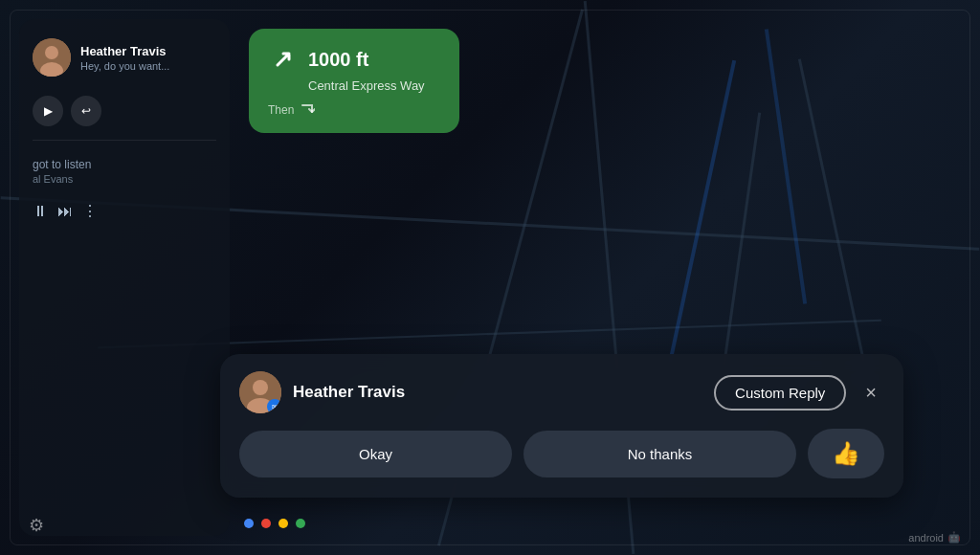 Image resolution: width=980 pixels, height=555 pixels. I want to click on close-button: ×, so click(871, 392).